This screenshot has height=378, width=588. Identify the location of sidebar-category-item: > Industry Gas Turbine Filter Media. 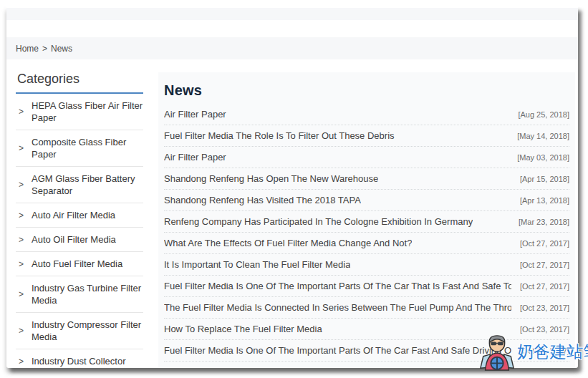
(79, 295).